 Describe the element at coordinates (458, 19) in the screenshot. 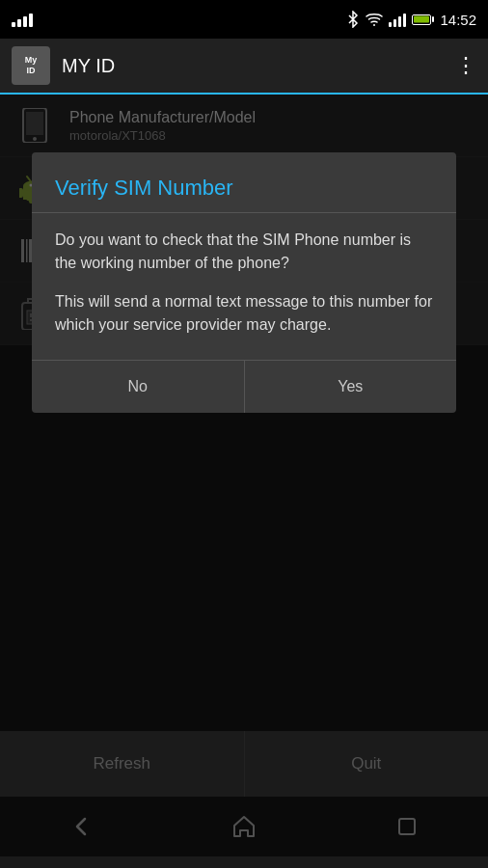

I see `status-time: 14:52` at that location.